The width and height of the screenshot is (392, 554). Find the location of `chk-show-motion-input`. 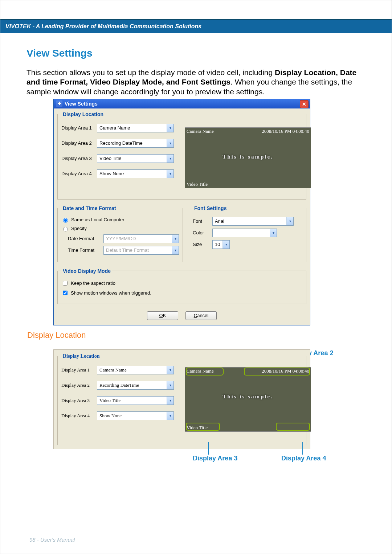

chk-show-motion-input is located at coordinates (65, 293).